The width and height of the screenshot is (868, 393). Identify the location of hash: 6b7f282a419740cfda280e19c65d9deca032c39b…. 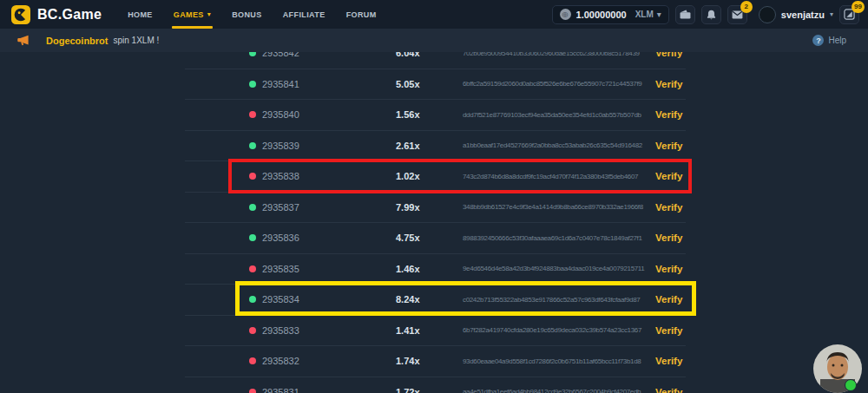
(557, 331).